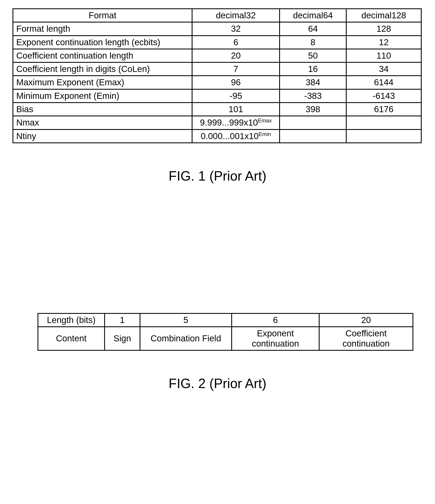 Image resolution: width=435 pixels, height=504 pixels. I want to click on row-label: Minimum Exponent (Emin), so click(103, 96).